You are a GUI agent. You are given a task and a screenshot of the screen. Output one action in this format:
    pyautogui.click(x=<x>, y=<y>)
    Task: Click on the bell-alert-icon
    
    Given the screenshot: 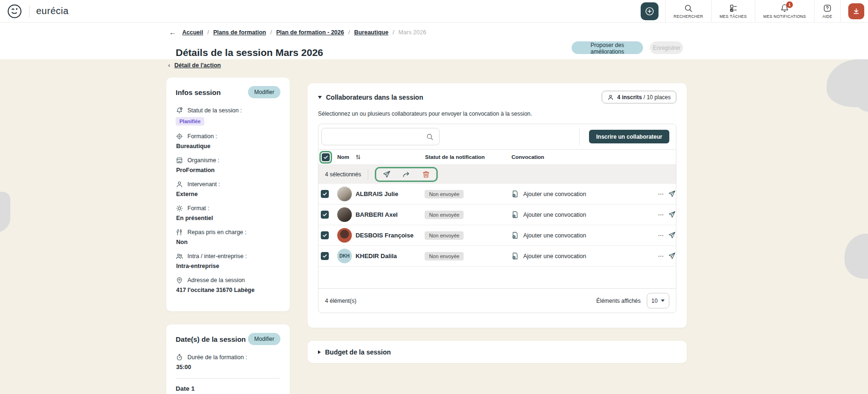 What is the action you would take?
    pyautogui.click(x=179, y=110)
    